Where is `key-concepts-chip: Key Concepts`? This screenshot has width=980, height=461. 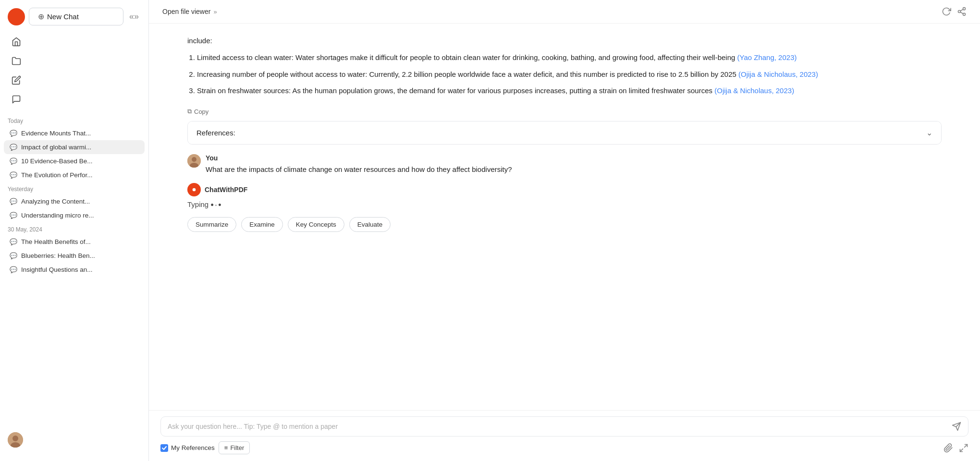
key-concepts-chip: Key Concepts is located at coordinates (316, 225).